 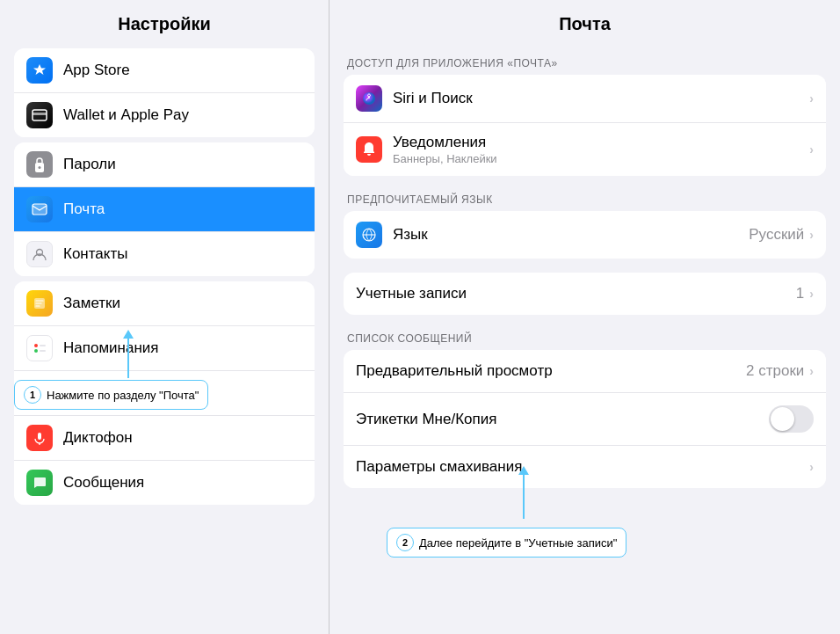 What do you see at coordinates (576, 294) in the screenshot?
I see `accounts-title: Учетные записи` at bounding box center [576, 294].